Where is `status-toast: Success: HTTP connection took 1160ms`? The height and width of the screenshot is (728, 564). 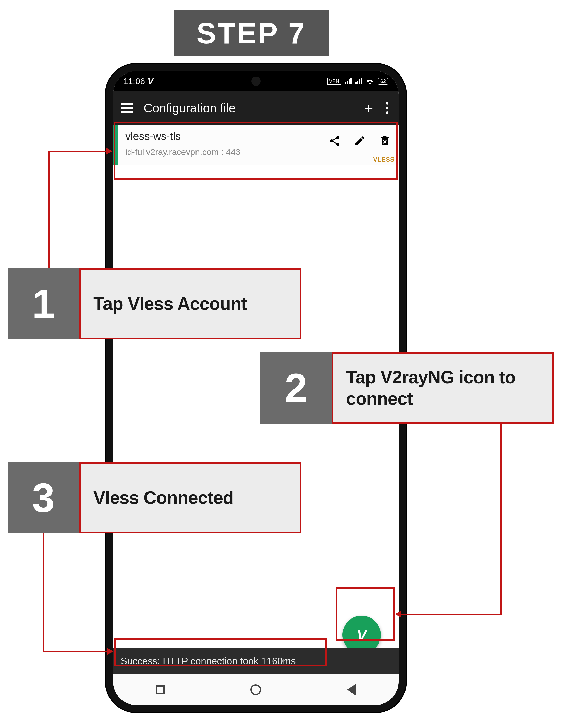
status-toast: Success: HTTP connection took 1160ms is located at coordinates (256, 661).